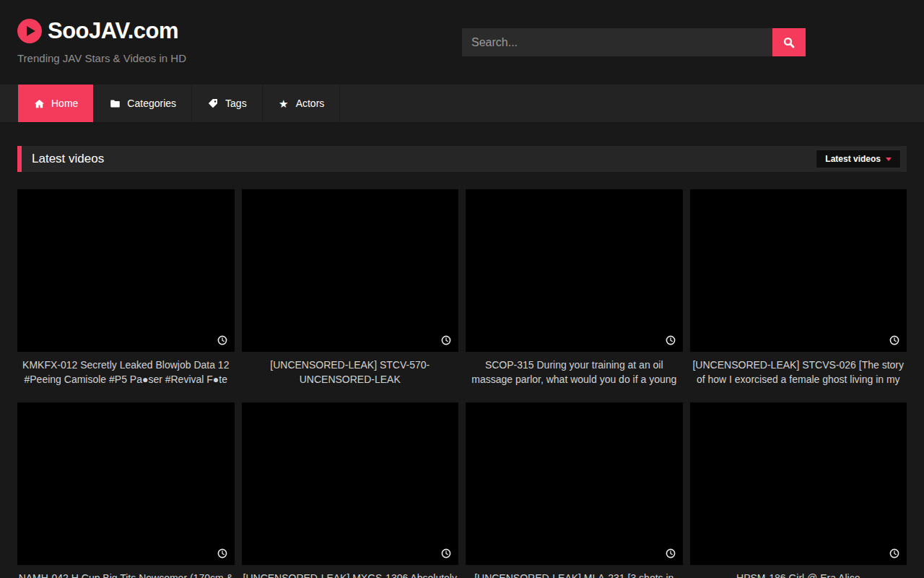  What do you see at coordinates (56, 103) in the screenshot?
I see `nav-item-home: Home` at bounding box center [56, 103].